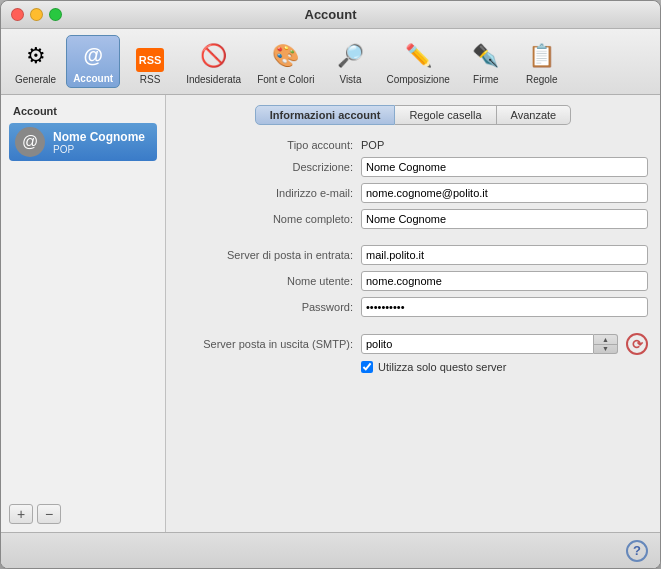 The image size is (661, 569). I want to click on font-colori-icon: 🎨, so click(286, 56).